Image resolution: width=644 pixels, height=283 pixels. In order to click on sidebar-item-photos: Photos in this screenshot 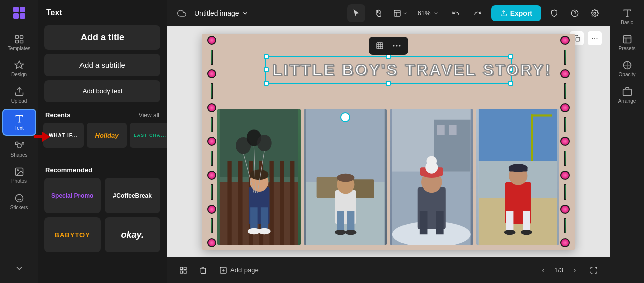, I will do `click(19, 175)`.